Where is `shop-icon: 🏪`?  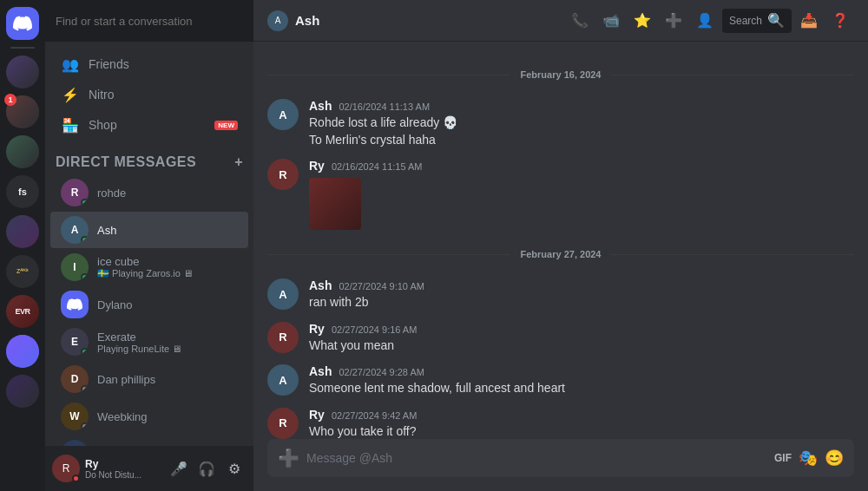
shop-icon: 🏪 is located at coordinates (70, 125).